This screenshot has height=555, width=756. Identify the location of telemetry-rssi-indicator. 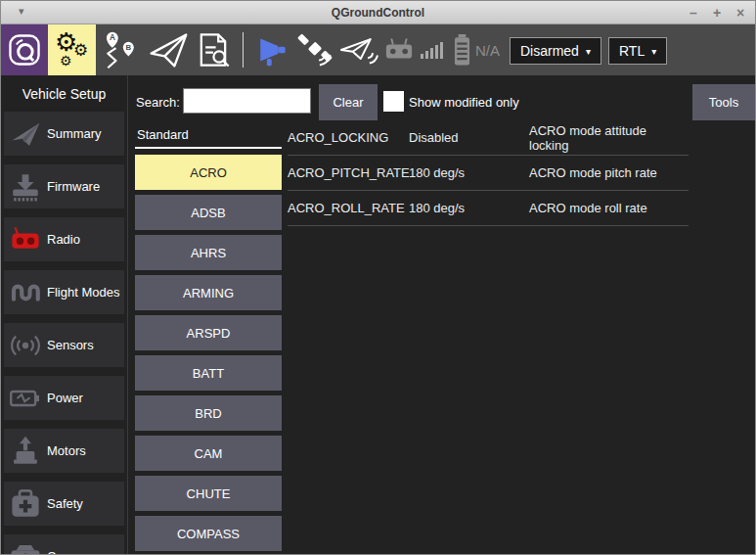
(359, 50).